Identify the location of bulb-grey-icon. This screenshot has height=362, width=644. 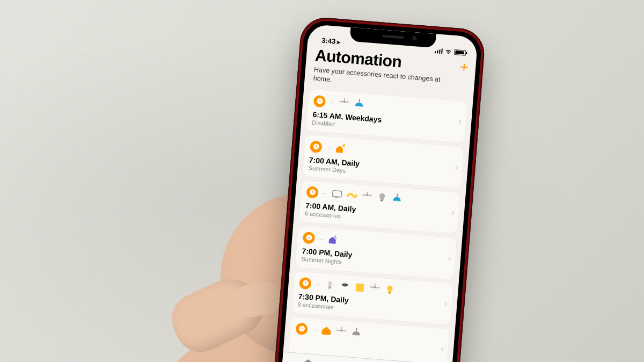
(382, 198).